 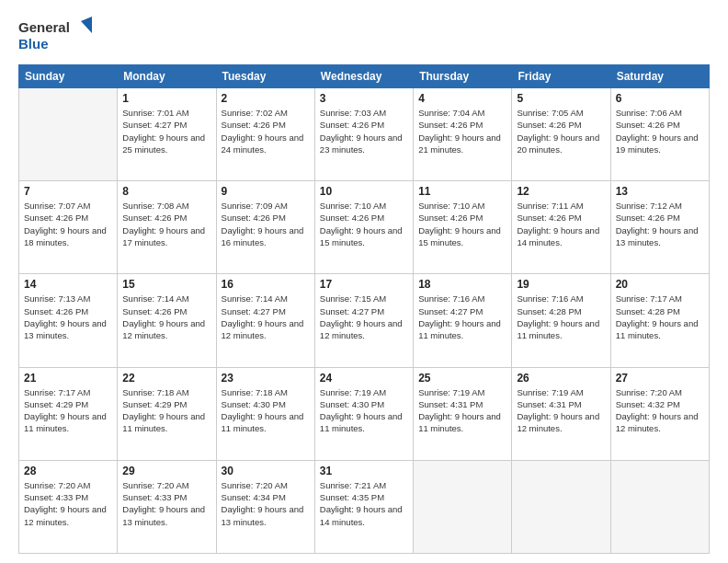 What do you see at coordinates (68, 410) in the screenshot?
I see `day-info: Sunrise: 7:17 AMSunset: 4:29 PMDaylight:…` at bounding box center [68, 410].